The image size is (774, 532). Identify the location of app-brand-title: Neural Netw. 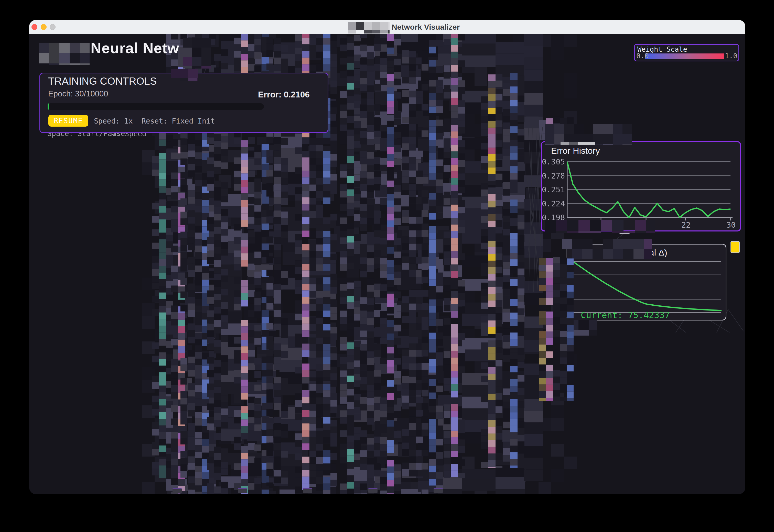
(135, 48).